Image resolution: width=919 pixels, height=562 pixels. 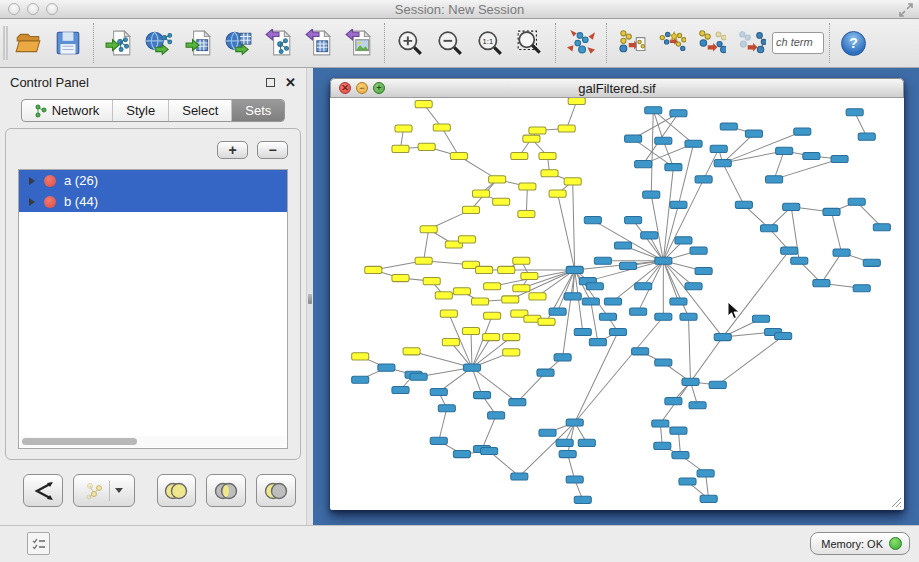 I want to click on expand-icon, so click(x=906, y=10).